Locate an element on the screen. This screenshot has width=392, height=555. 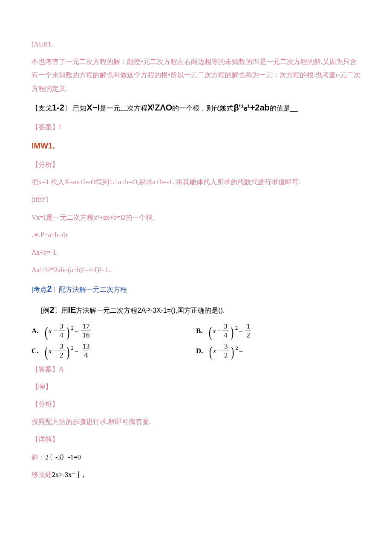
text-mid-3: 的一个根，则代皴式 is located at coordinates (203, 108).